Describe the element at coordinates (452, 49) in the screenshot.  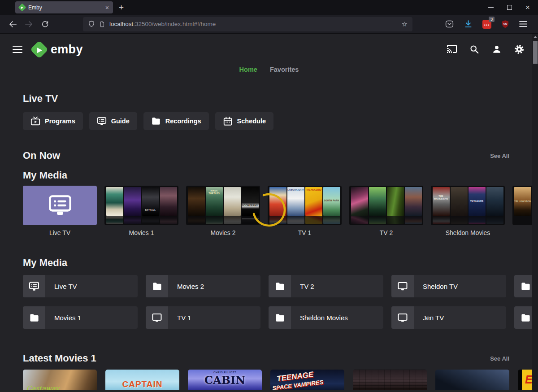
I see `cast-icon` at that location.